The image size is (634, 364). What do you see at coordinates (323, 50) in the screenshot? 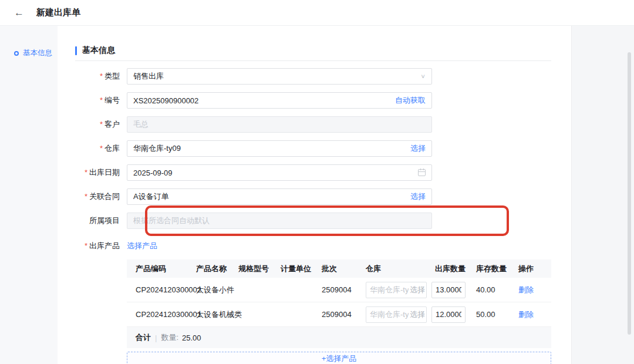
I see `section-header: 基本信息` at bounding box center [323, 50].